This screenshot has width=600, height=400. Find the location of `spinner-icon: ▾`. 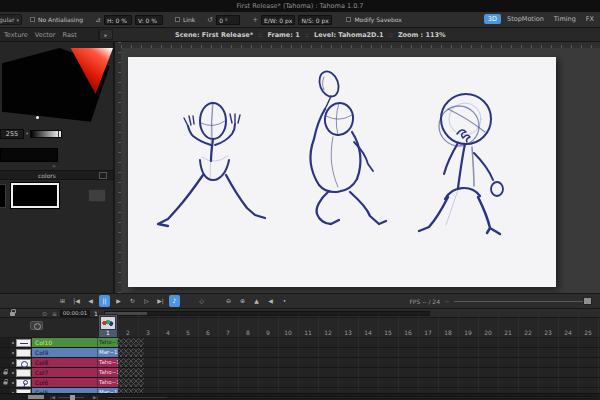

spinner-icon: ▾ is located at coordinates (27, 134).